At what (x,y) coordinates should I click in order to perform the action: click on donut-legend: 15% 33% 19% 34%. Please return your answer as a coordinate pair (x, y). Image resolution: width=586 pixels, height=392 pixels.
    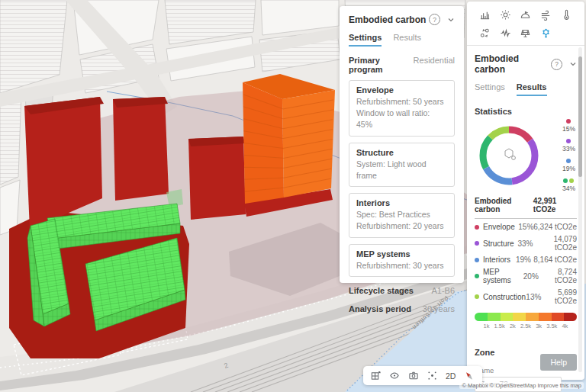
    Looking at the image, I should click on (569, 156).